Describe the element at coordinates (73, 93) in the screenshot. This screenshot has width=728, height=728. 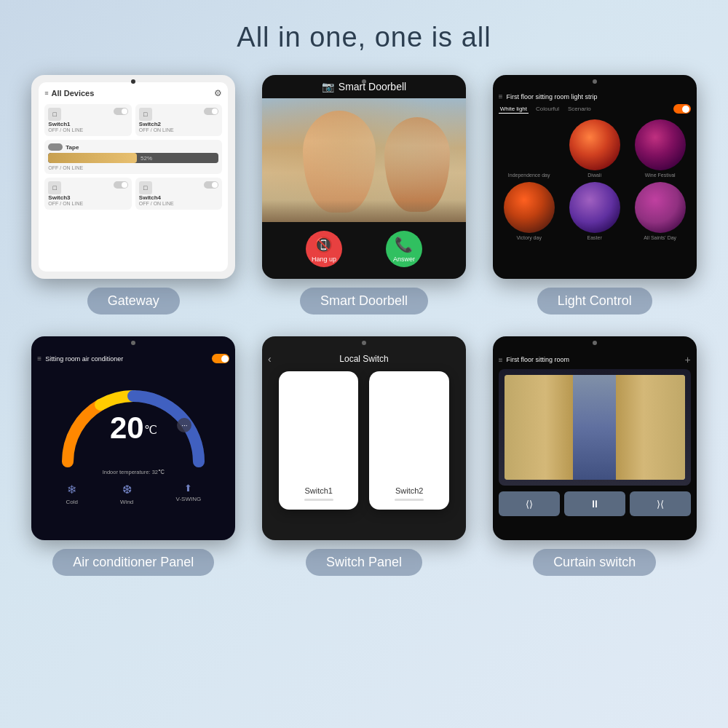
I see `gateway-title: All Devices` at that location.